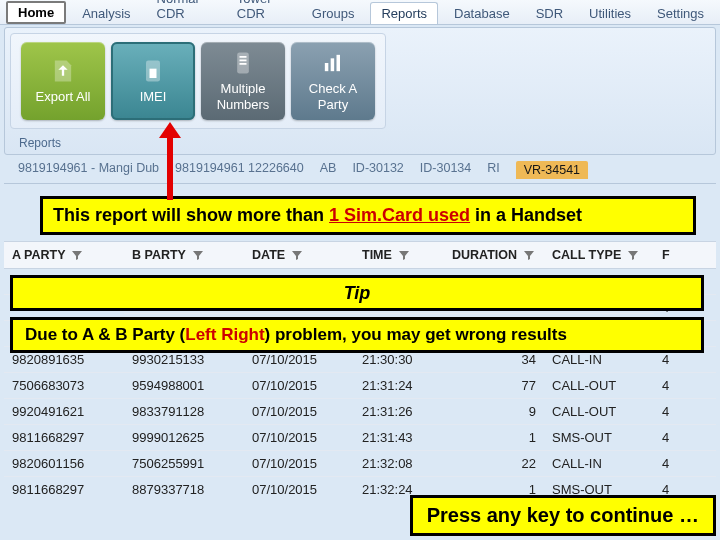 The image size is (720, 540). Describe the element at coordinates (680, 14) in the screenshot. I see `tab-settings: Settings` at that location.